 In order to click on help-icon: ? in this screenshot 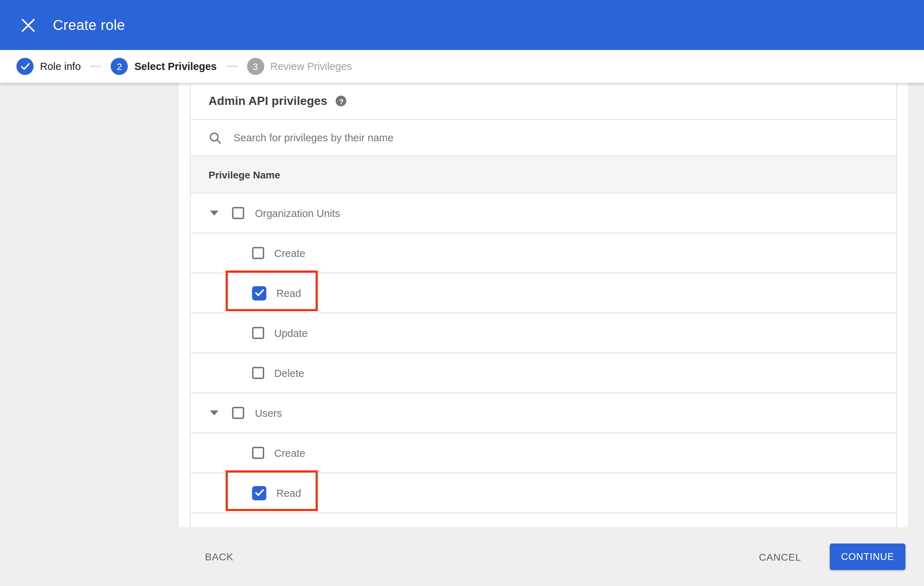, I will do `click(342, 101)`.